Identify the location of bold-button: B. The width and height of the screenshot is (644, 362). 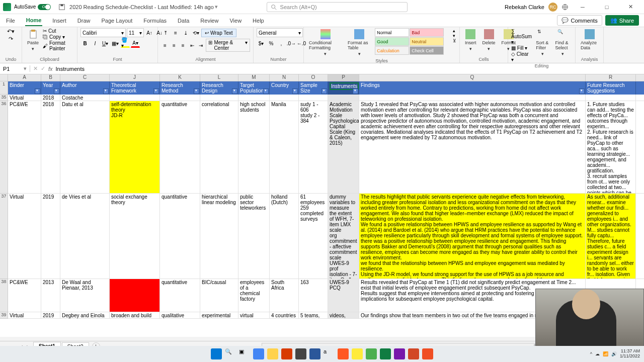
(85, 43).